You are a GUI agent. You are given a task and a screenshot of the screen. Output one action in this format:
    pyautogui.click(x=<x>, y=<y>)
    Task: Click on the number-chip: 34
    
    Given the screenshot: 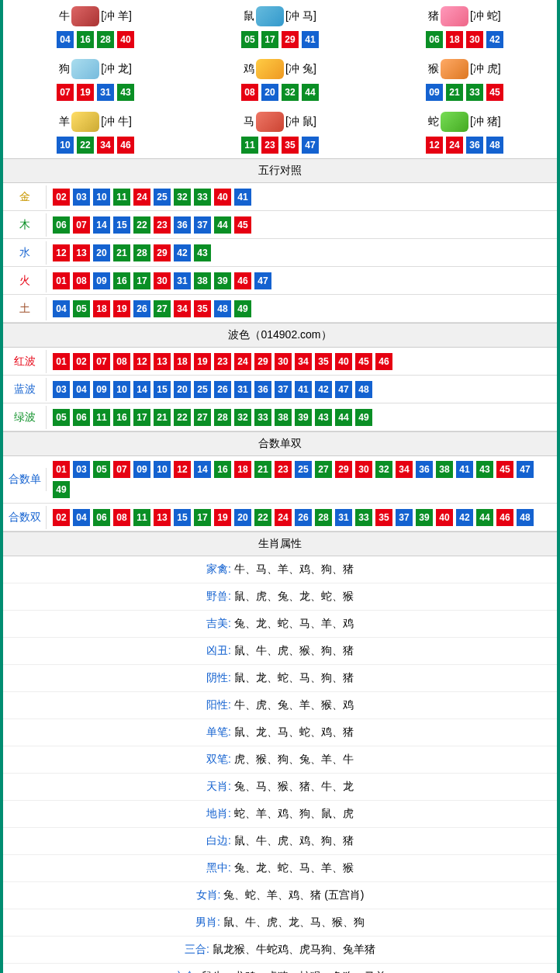 What is the action you would take?
    pyautogui.click(x=182, y=309)
    